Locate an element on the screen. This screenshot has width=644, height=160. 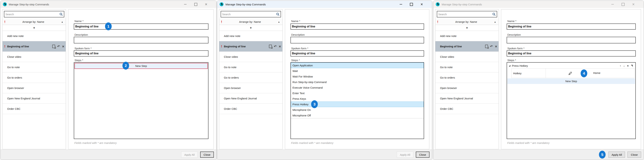
step-option-open-application: Open Application is located at coordinates (357, 65).